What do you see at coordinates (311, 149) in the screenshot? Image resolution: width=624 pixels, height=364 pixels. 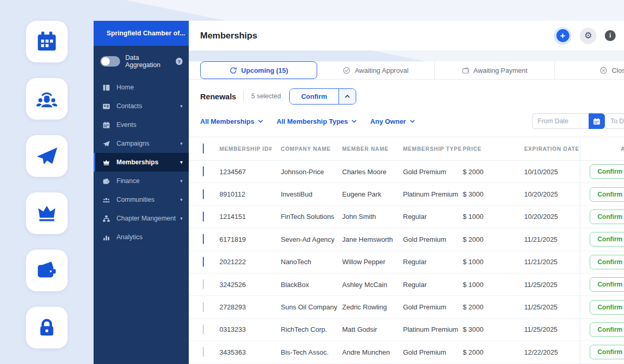 I see `col-company-name: COMPANY NAME` at bounding box center [311, 149].